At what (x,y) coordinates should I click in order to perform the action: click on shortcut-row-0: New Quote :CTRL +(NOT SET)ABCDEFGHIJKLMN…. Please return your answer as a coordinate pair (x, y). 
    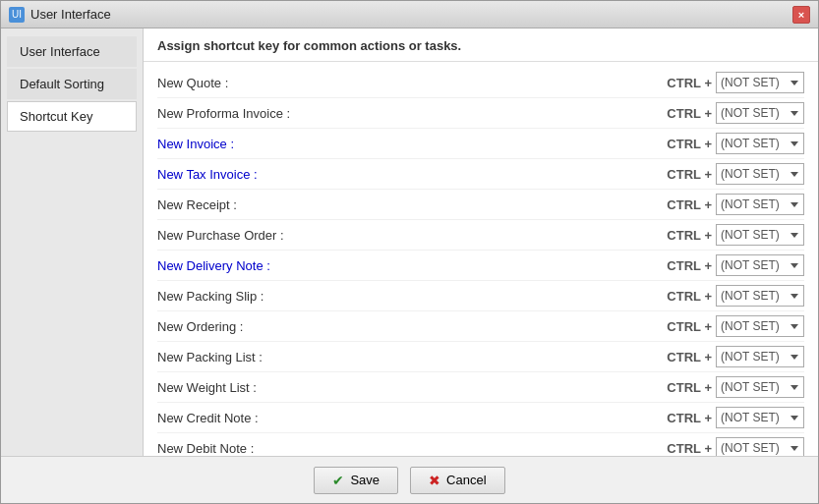
    Looking at the image, I should click on (481, 83).